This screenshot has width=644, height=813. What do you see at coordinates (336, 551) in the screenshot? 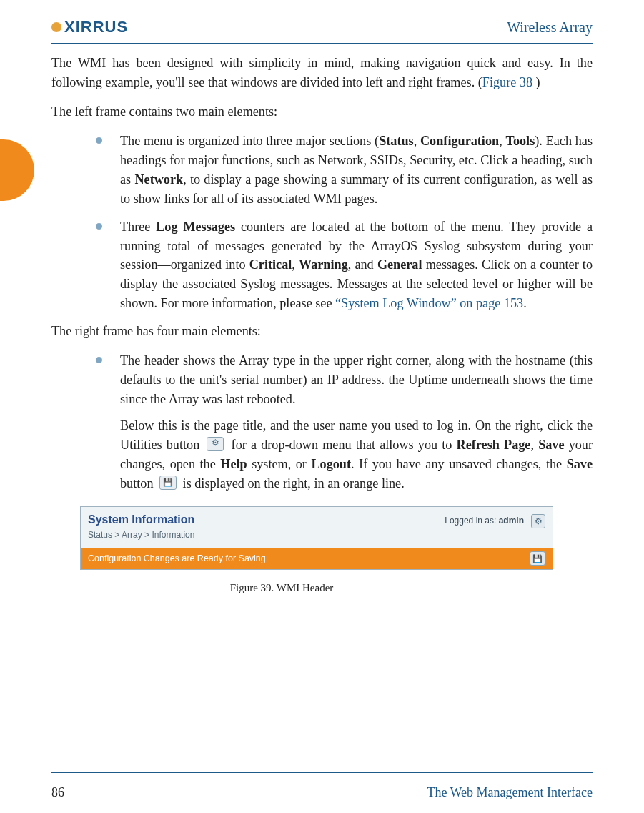
I see `figure-39: System Information Status > Array > Info…` at bounding box center [336, 551].